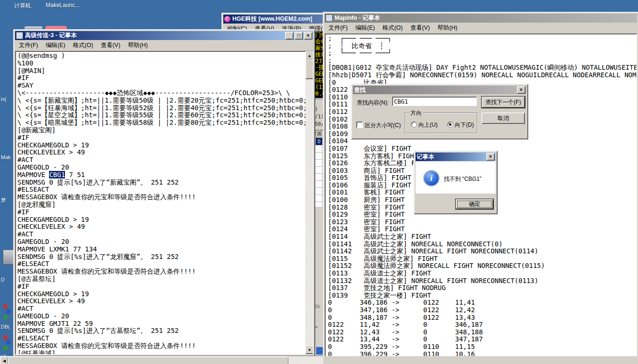 The height and width of the screenshot is (364, 638). What do you see at coordinates (161, 108) in the screenshot?
I see `notepad-line: \ <{s=【狂暴海域】;ht=||1.需要等级52级 | |2.需要40元宝;…` at bounding box center [161, 108].